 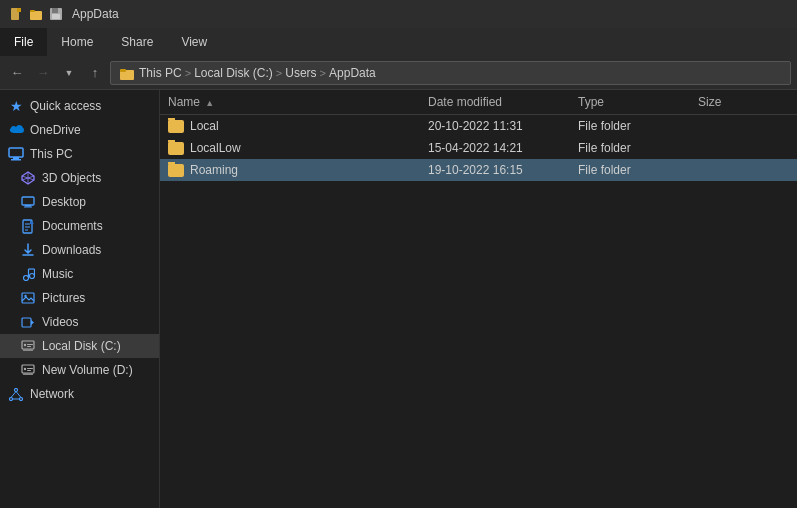 I want to click on ribbon-tab-view: View, so click(x=194, y=42).